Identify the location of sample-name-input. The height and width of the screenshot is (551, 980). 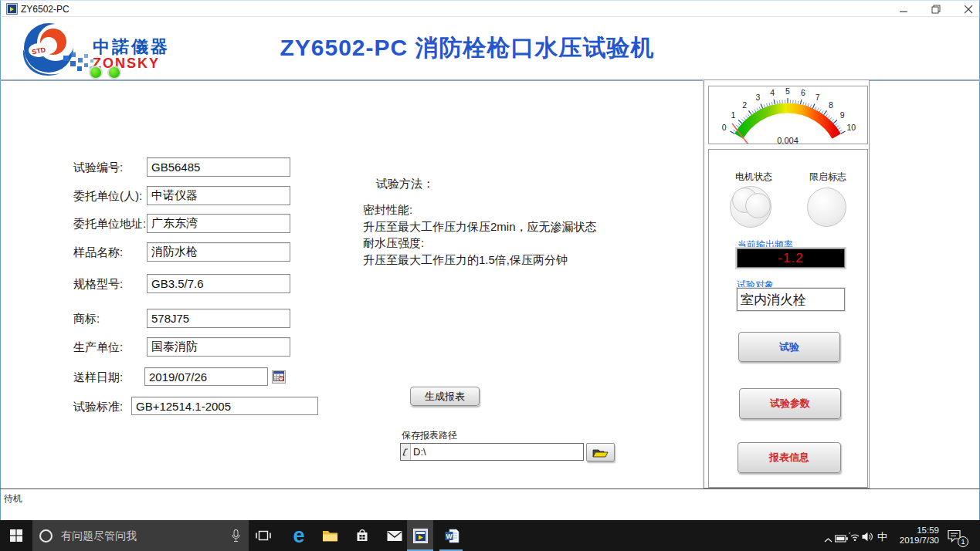
(219, 252).